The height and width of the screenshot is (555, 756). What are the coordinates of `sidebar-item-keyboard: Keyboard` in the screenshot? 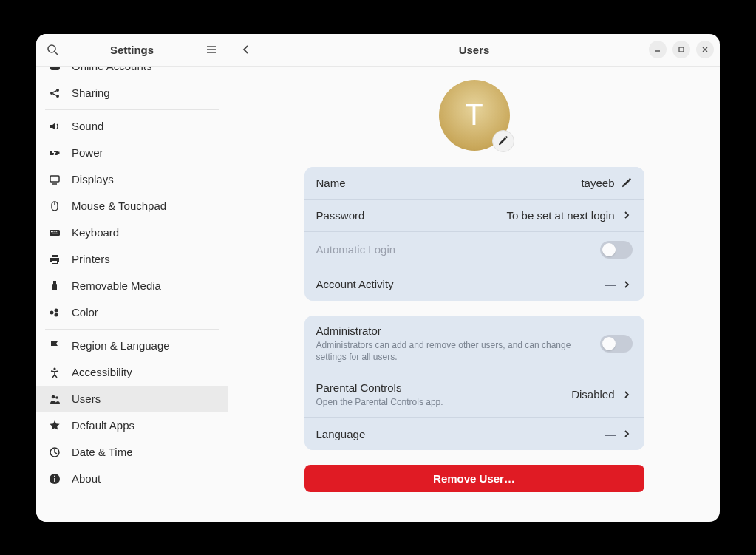 It's located at (132, 233).